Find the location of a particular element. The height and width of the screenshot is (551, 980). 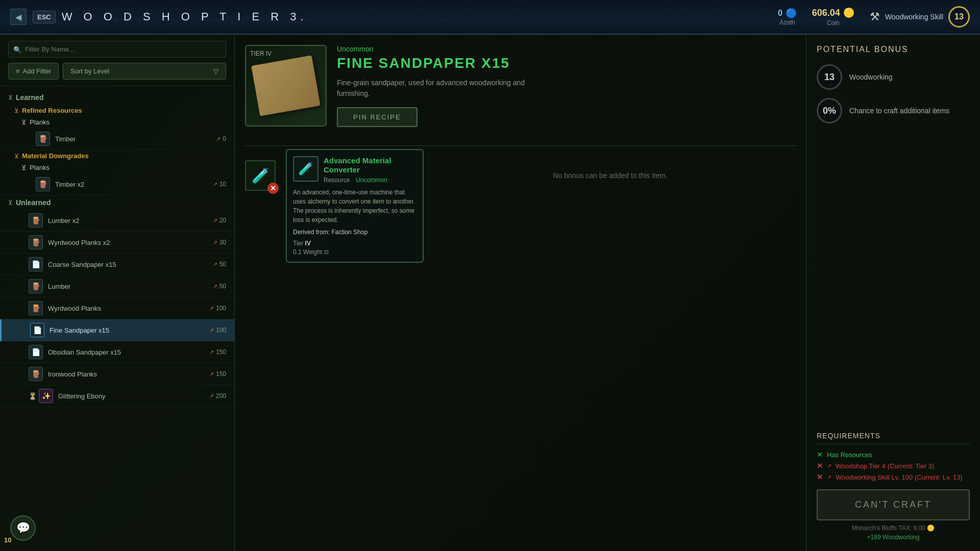

recipe-item-wyrdwood-planks: 🪵 Wyrdwood Planks ↗ 100 is located at coordinates (117, 308).